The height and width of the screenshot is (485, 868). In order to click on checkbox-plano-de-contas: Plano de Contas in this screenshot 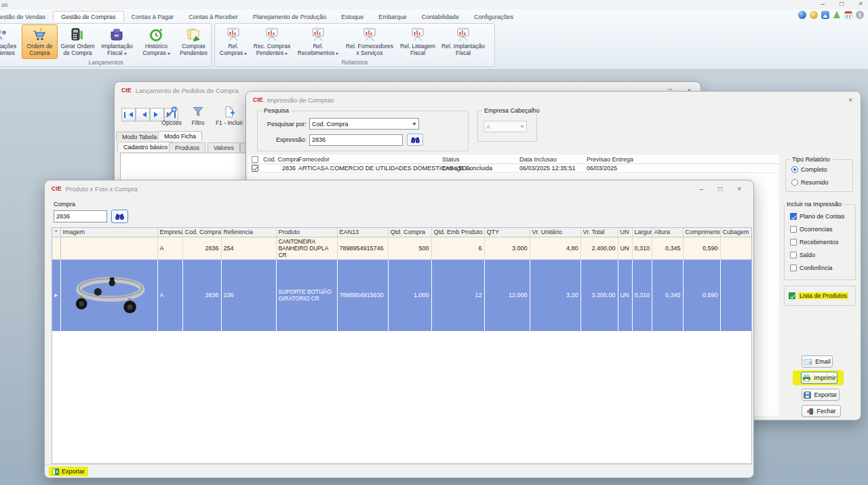, I will do `click(818, 216)`.